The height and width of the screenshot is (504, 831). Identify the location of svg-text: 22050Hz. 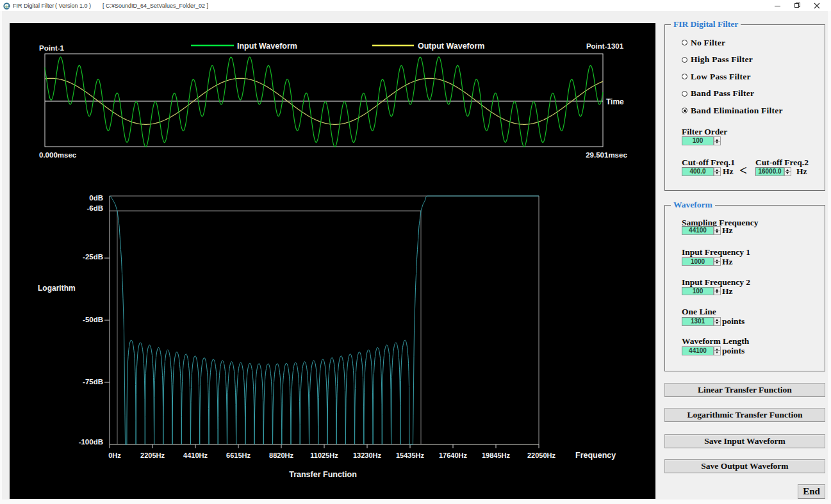
(542, 455).